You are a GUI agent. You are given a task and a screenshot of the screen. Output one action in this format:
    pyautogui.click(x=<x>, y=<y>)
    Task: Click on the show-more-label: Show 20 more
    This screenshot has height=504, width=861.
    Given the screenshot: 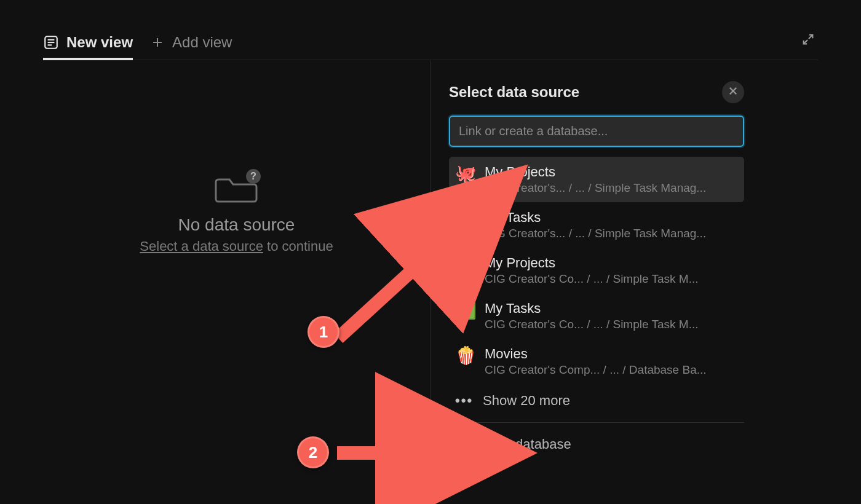 What is the action you would take?
    pyautogui.click(x=526, y=401)
    